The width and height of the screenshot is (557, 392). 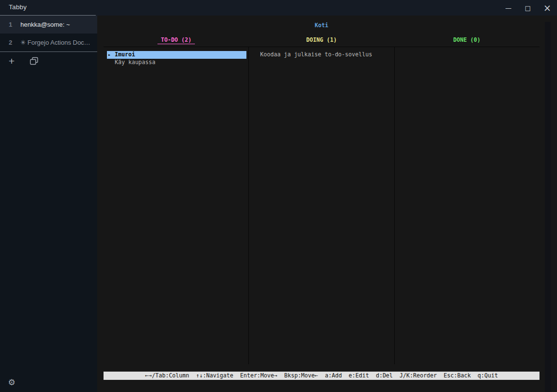 What do you see at coordinates (23, 43) in the screenshot?
I see `activity-icon: ✳` at bounding box center [23, 43].